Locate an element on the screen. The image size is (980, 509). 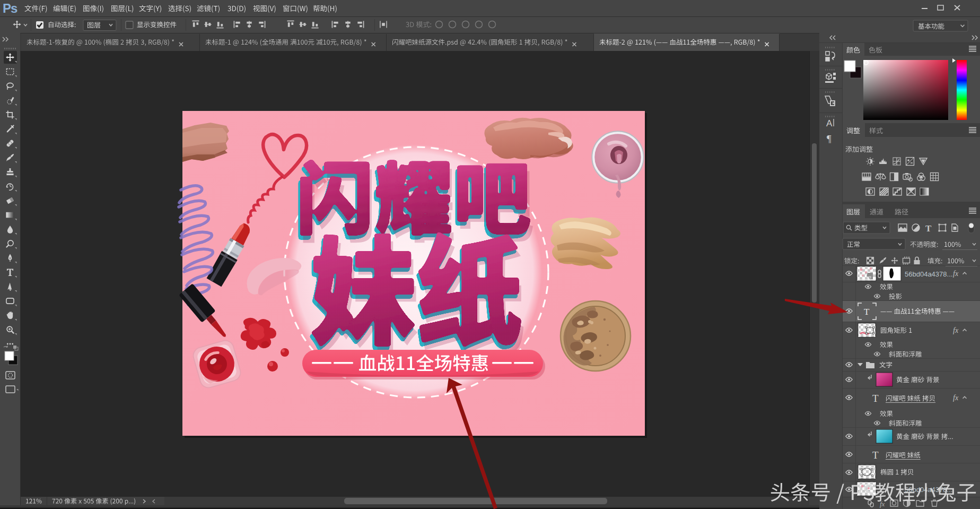
svg-text: A is located at coordinates (829, 123).